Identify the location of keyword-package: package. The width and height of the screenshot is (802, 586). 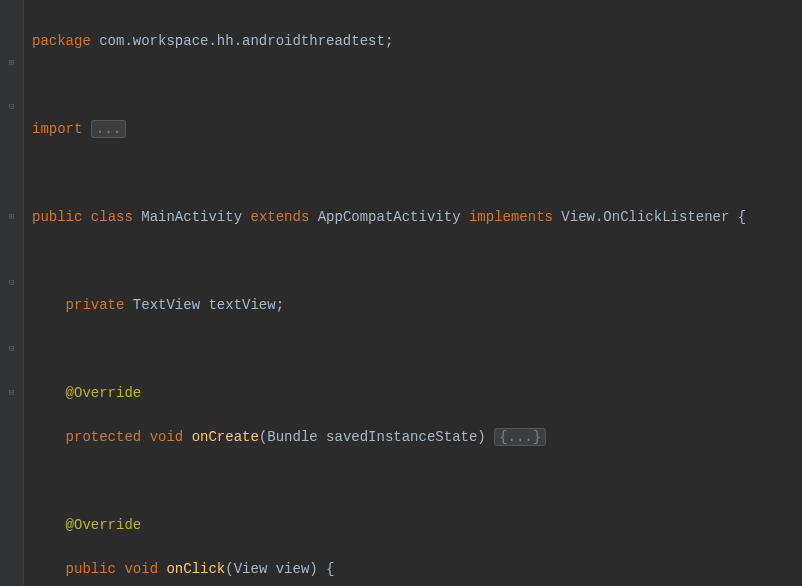
(62, 41).